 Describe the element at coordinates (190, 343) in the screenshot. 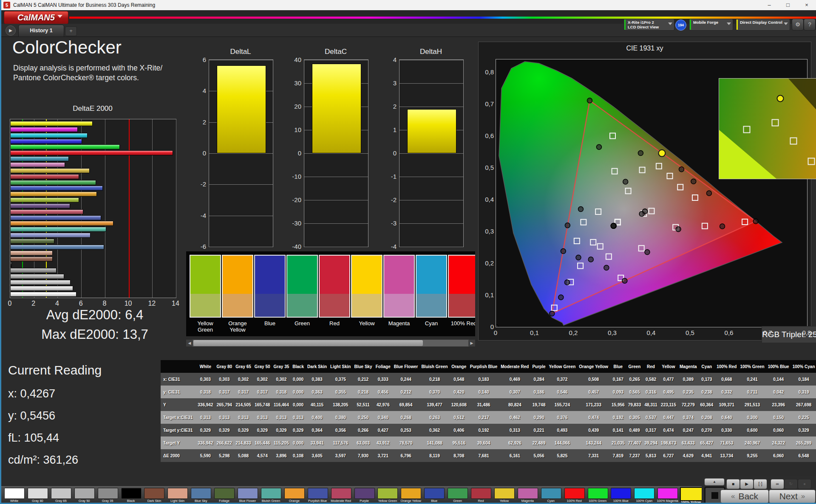

I see `scroll-left-button: ◀` at that location.